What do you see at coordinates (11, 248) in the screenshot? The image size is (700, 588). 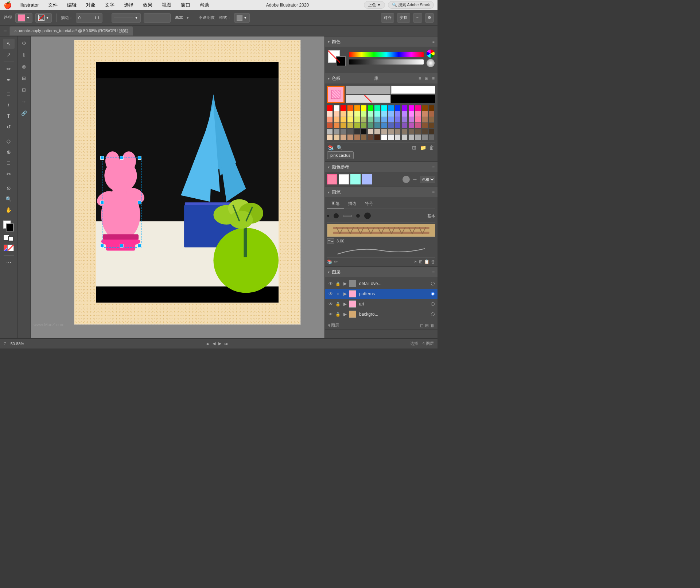 I see `none-icon` at bounding box center [11, 248].